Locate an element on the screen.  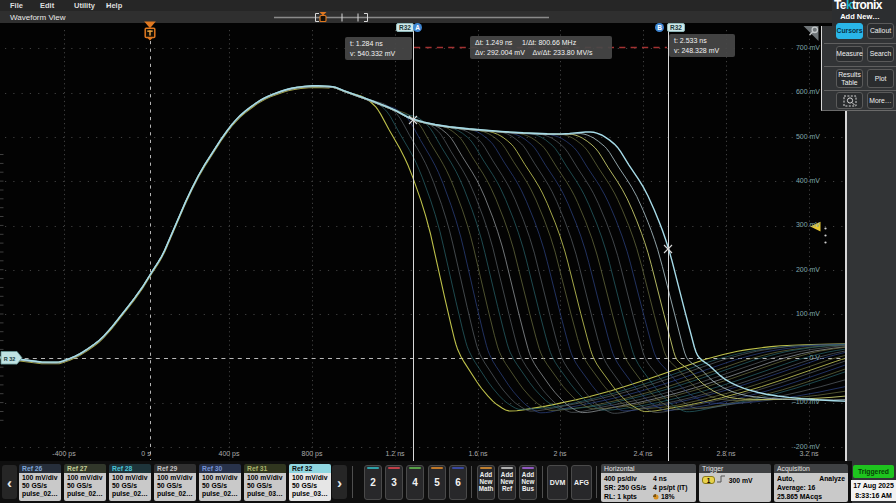
svg-text: R 32 is located at coordinates (10, 359).